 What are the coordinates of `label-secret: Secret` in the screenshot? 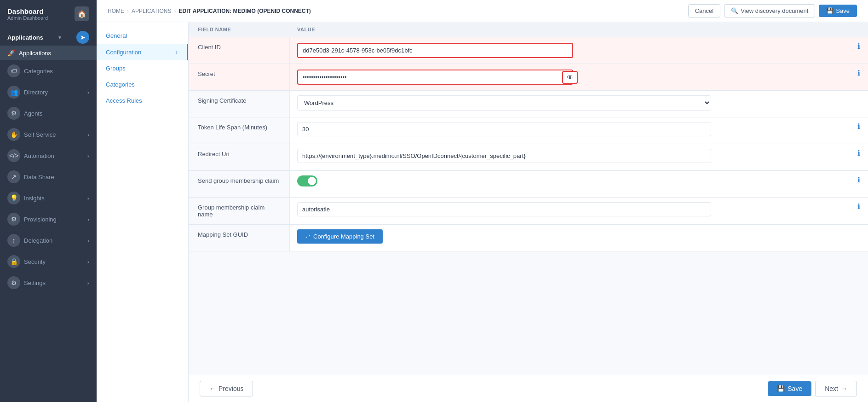 It's located at (239, 77).